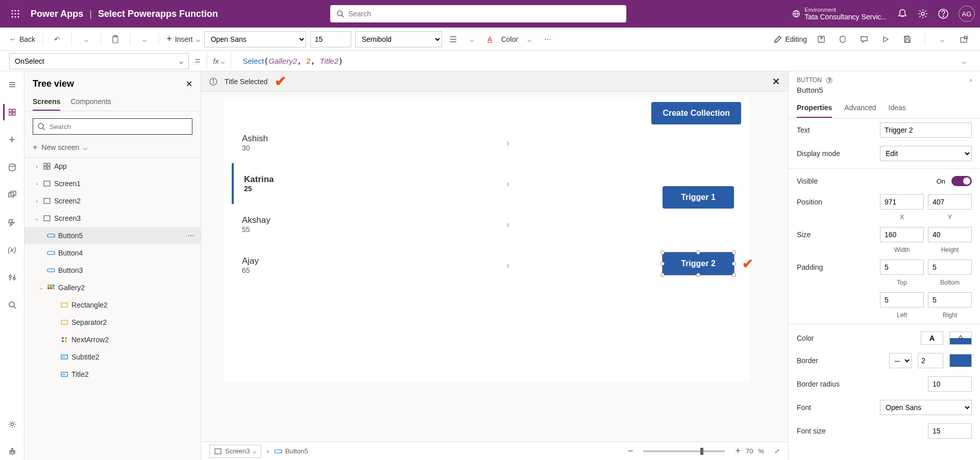  What do you see at coordinates (529, 39) in the screenshot?
I see `color-chevron-icon: ⌵` at bounding box center [529, 39].